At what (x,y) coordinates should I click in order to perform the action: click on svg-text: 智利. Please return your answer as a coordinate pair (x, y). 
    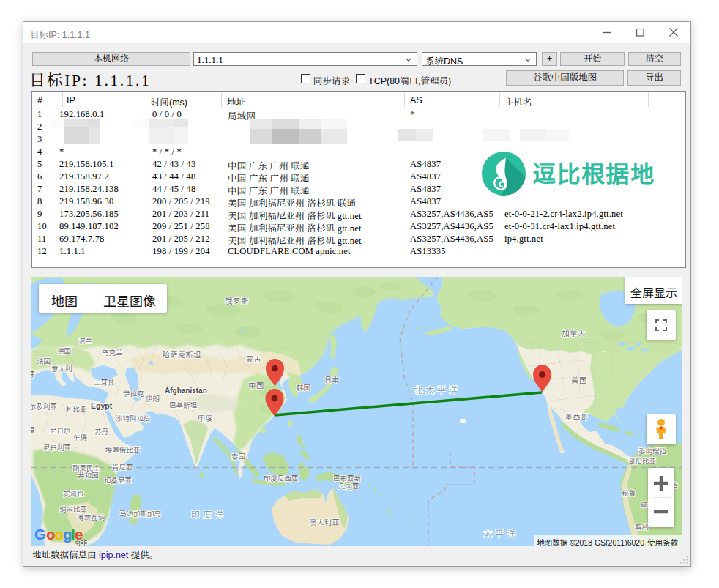
    Looking at the image, I should click on (641, 526).